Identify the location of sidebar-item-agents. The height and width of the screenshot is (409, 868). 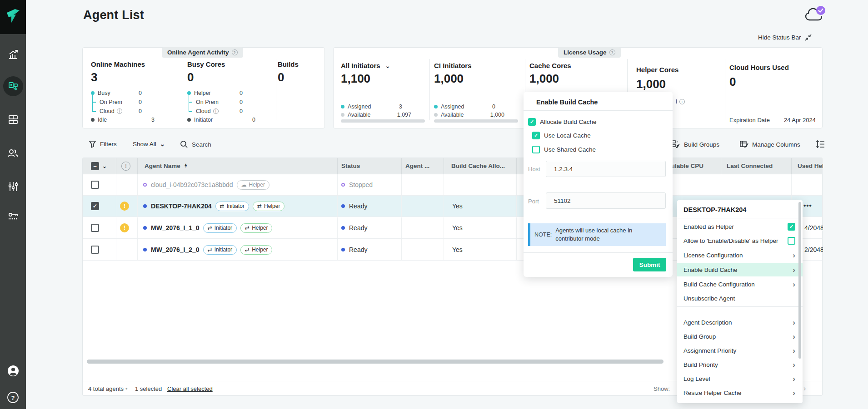
(13, 86).